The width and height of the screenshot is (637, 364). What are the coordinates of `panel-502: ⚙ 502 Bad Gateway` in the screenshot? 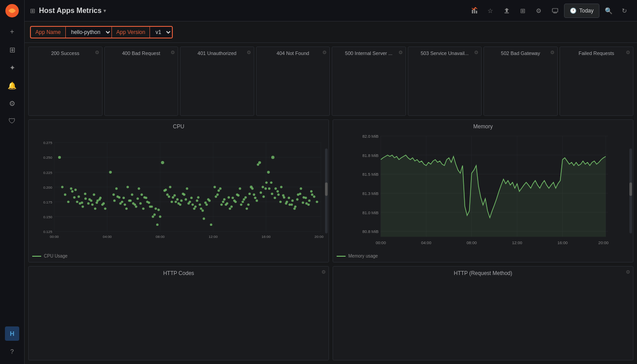 It's located at (521, 81).